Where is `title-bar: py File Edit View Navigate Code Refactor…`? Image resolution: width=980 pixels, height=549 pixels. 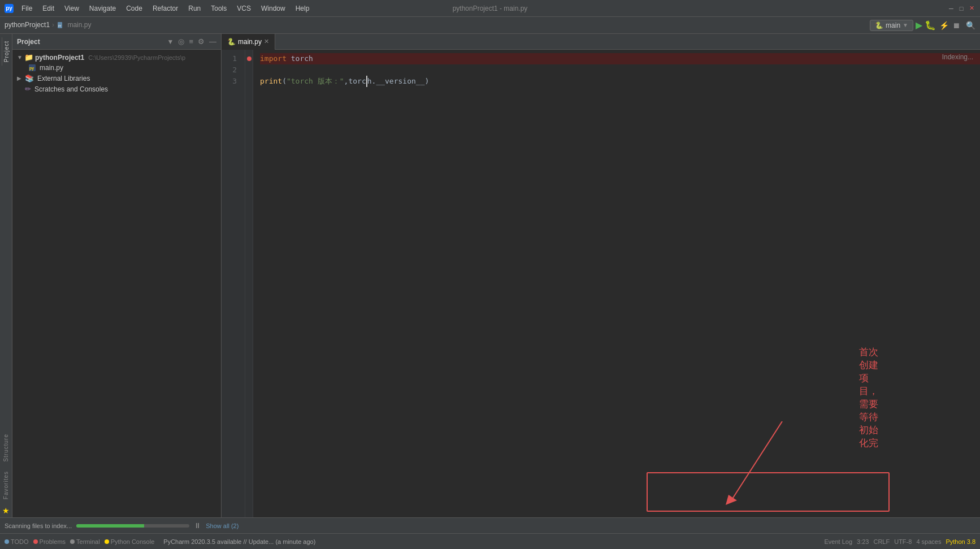
title-bar: py File Edit View Navigate Code Refactor… is located at coordinates (490, 8).